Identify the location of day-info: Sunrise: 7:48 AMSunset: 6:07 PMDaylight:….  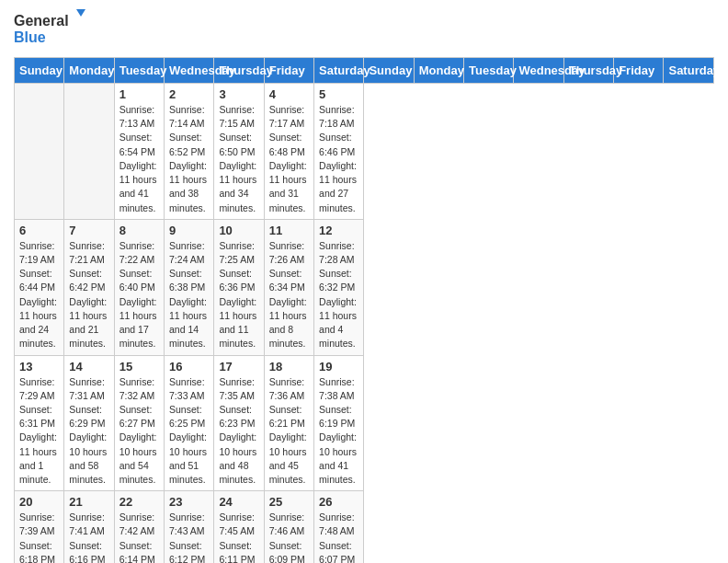
(338, 537).